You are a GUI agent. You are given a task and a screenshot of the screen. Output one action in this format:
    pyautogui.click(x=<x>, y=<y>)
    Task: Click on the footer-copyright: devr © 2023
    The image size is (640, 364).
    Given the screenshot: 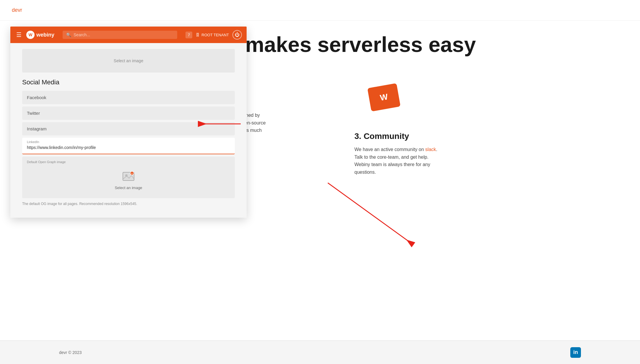 What is the action you would take?
    pyautogui.click(x=70, y=352)
    